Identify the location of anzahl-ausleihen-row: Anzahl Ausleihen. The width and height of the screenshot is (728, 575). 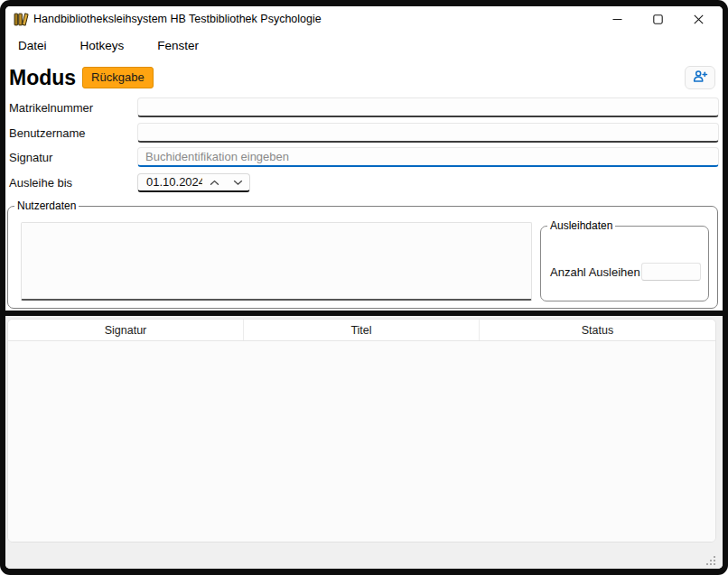
(625, 272).